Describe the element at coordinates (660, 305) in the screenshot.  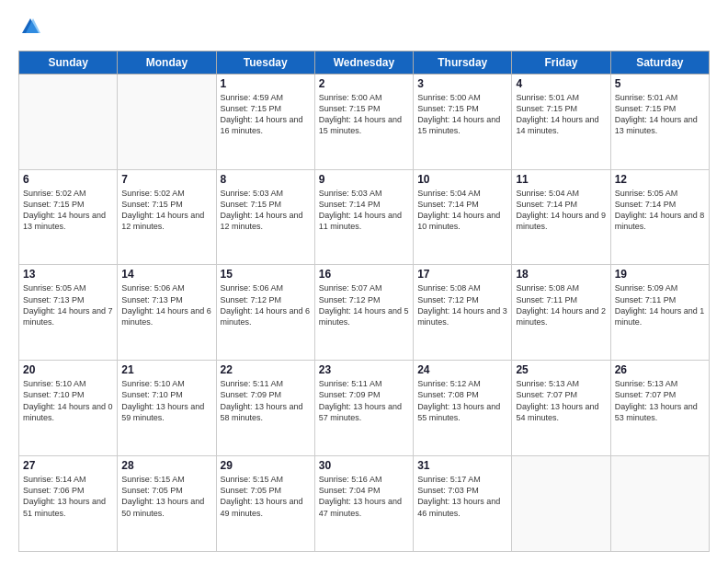
I see `day-info: Sunrise: 5:09 AM Sunset: 7:11 PM Dayligh…` at that location.